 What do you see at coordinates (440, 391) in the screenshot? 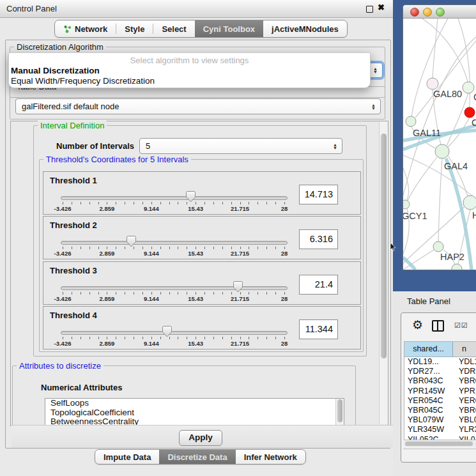
I see `table-row: YPR145WYPR1` at bounding box center [440, 391].